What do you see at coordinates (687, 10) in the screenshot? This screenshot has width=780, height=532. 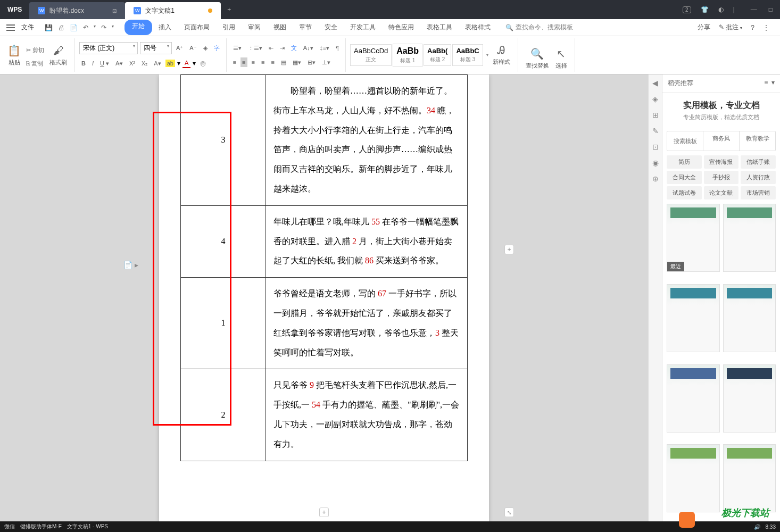 I see `badge-icon: 2` at bounding box center [687, 10].